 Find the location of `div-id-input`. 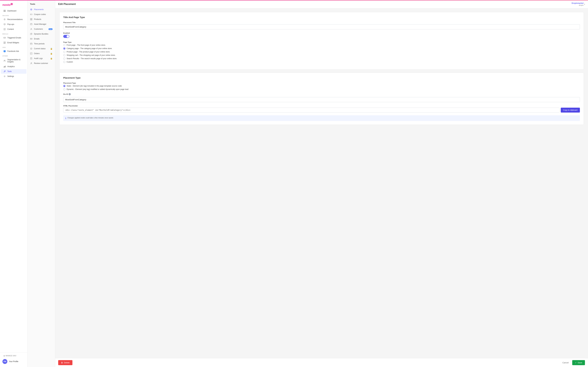

div-id-input is located at coordinates (322, 100).